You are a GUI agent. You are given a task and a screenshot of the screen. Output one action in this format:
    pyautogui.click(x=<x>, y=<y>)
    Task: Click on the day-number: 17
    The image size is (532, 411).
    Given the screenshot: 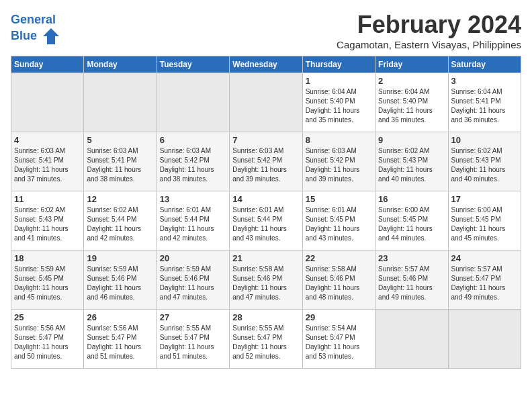 What is the action you would take?
    pyautogui.click(x=485, y=199)
    